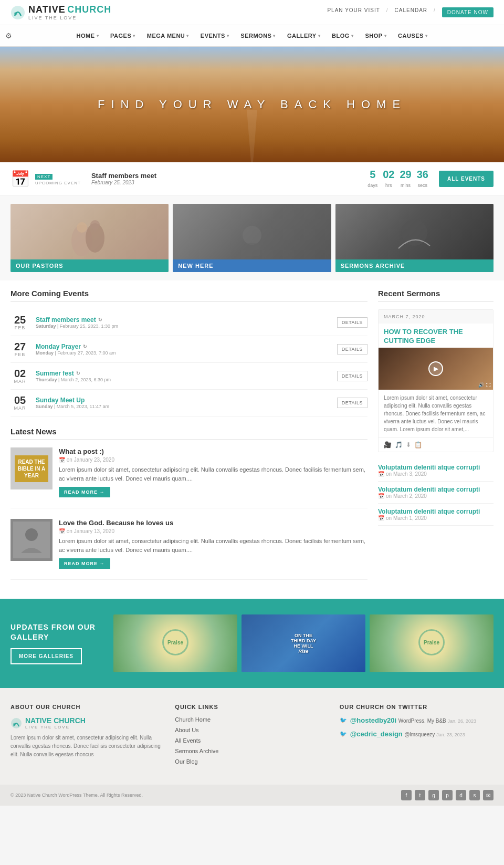  I want to click on new-label: New Here, so click(252, 266).